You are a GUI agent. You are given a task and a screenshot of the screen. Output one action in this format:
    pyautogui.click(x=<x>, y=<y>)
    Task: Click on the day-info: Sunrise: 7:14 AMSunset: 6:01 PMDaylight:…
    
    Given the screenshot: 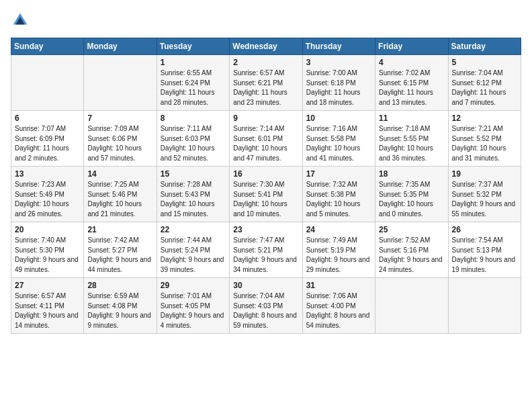 What is the action you would take?
    pyautogui.click(x=266, y=144)
    